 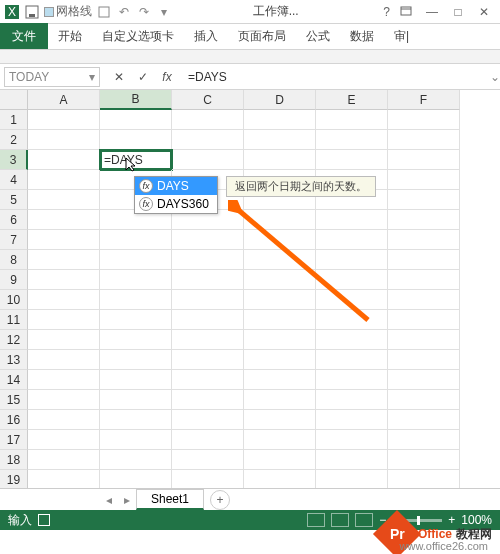 What do you see at coordinates (208, 100) in the screenshot?
I see `column-header: C` at bounding box center [208, 100].